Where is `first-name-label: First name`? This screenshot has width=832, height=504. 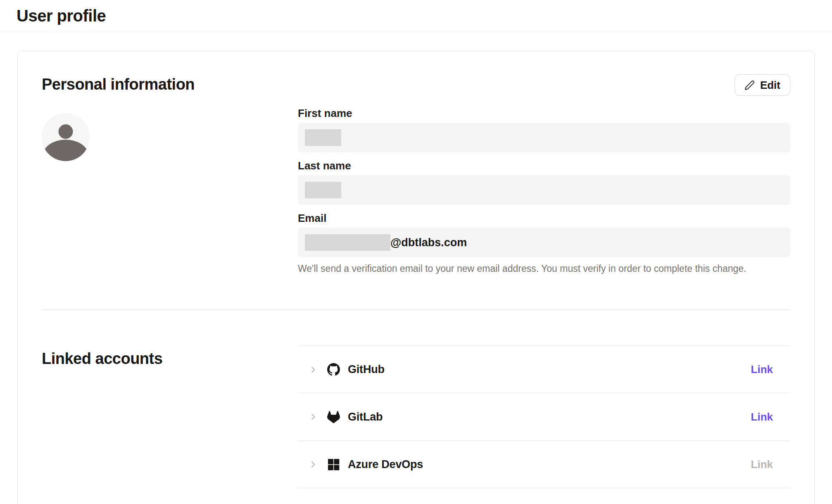 first-name-label: First name is located at coordinates (544, 113).